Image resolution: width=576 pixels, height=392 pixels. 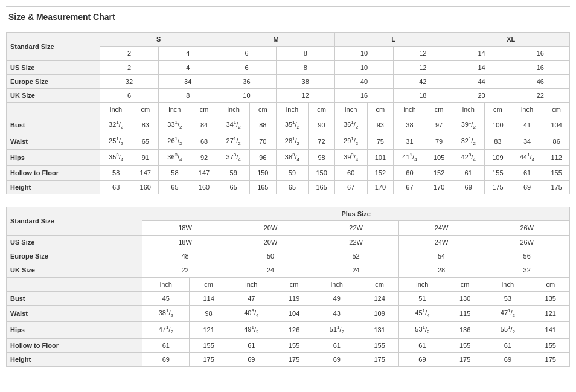 I want to click on t1-uk-6: 6, so click(x=129, y=95).